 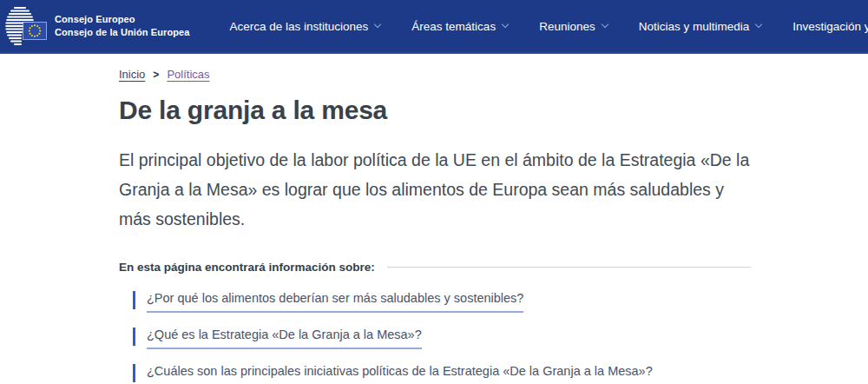 What do you see at coordinates (335, 301) in the screenshot?
I see `toc-link-saludables-sostenibles: ¿Por qué los alimentos deberían ser más …` at bounding box center [335, 301].